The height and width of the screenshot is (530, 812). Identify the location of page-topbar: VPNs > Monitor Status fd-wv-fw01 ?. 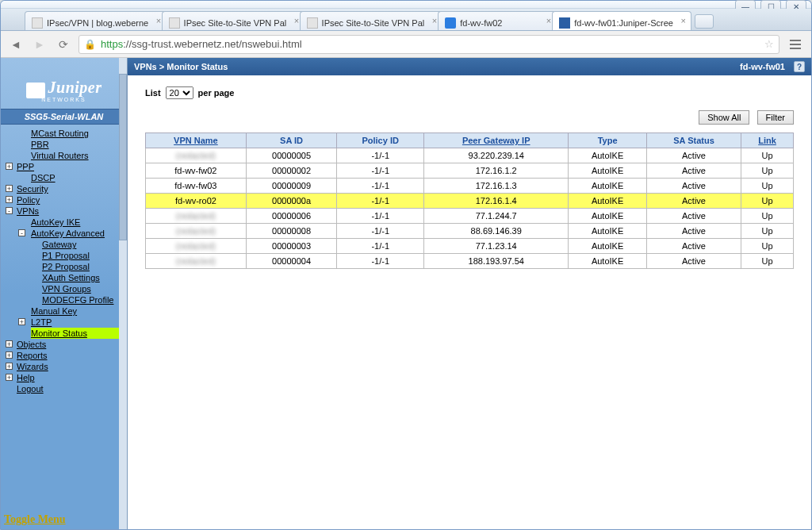
(469, 67).